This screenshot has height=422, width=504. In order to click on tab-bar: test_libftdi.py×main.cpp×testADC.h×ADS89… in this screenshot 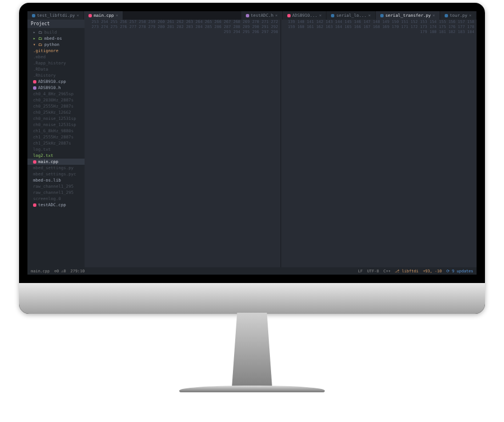, I will do `click(252, 16)`.